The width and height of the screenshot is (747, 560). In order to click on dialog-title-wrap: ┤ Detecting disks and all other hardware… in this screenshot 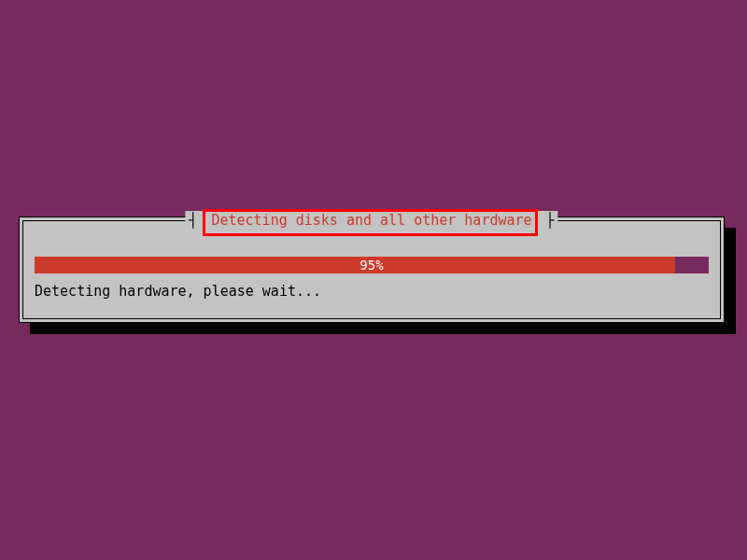, I will do `click(372, 220)`.